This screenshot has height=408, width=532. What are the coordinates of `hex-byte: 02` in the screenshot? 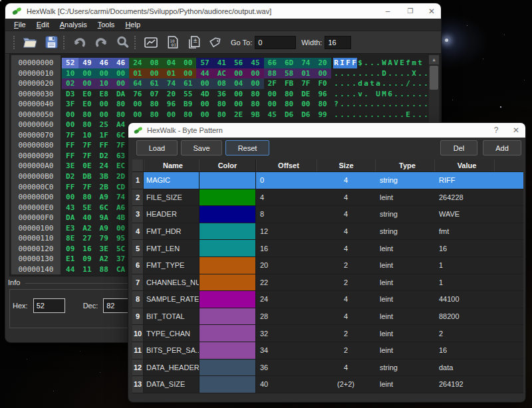 It's located at (70, 84).